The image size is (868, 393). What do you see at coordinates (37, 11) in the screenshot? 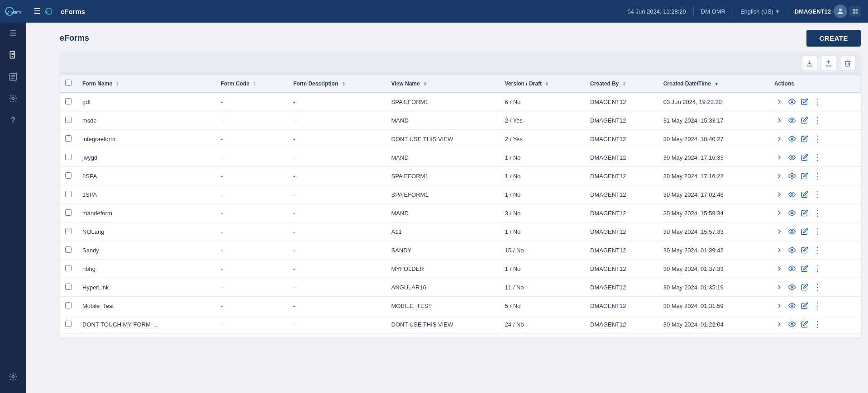
I see `topbar-hamburger: ☰` at bounding box center [37, 11].